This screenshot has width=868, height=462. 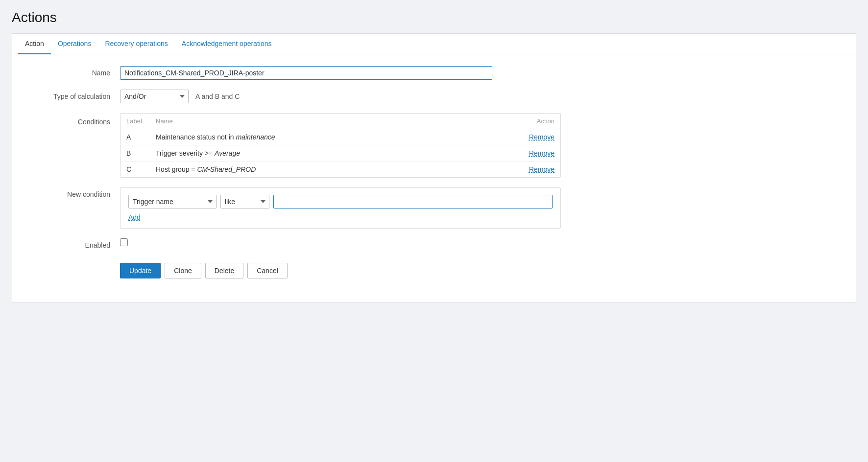 I want to click on calc-expression: A and B and C, so click(x=216, y=96).